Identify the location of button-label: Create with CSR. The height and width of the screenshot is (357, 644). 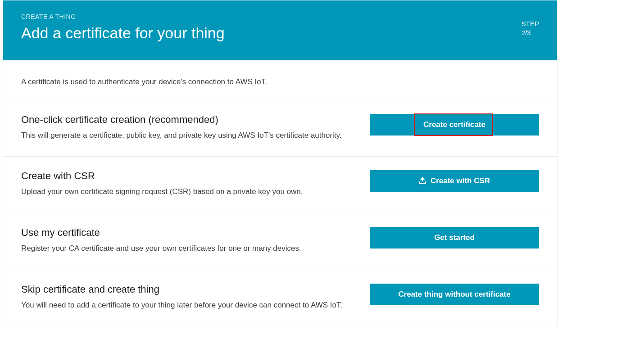
(460, 181).